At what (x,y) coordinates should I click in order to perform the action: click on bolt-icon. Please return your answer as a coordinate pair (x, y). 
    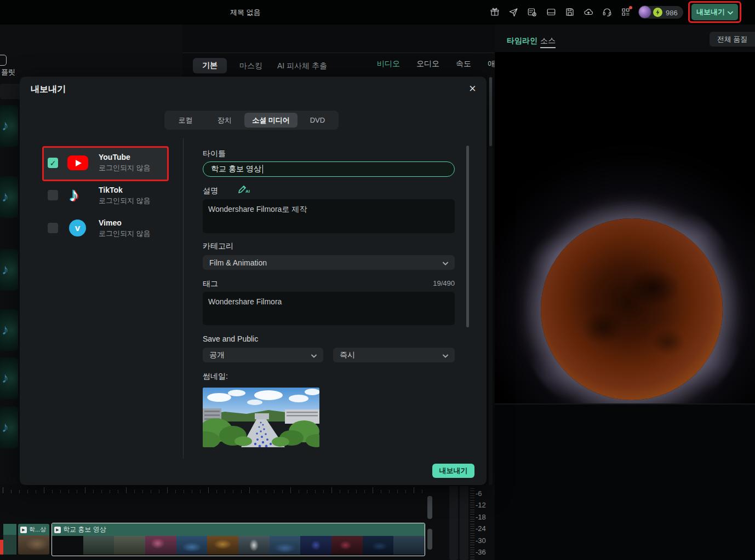
    Looking at the image, I should click on (657, 12).